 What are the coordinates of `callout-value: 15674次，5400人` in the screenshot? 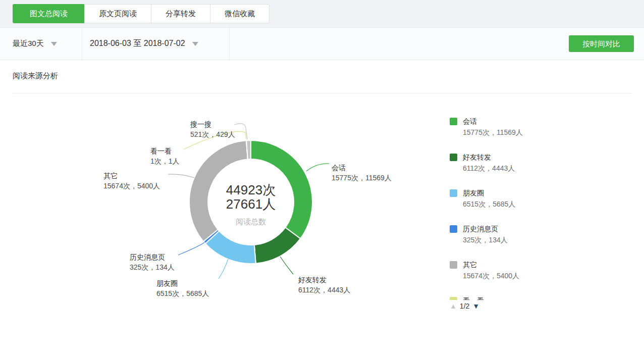 It's located at (132, 186).